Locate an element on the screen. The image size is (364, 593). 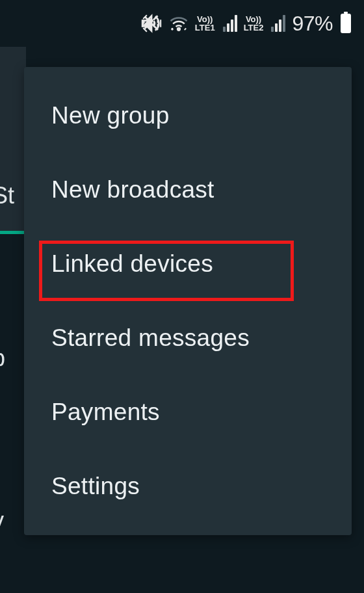
background-text-fragment: y is located at coordinates (2, 521).